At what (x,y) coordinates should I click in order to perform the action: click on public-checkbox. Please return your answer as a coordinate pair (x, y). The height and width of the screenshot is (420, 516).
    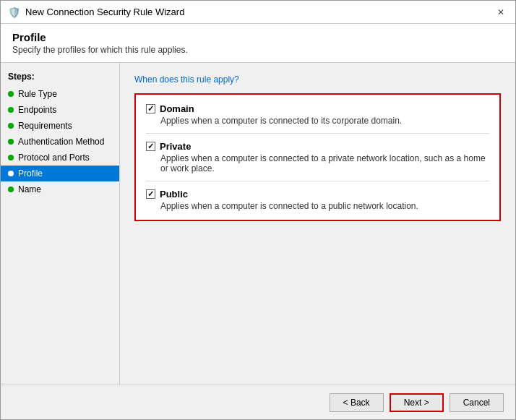
    Looking at the image, I should click on (150, 194).